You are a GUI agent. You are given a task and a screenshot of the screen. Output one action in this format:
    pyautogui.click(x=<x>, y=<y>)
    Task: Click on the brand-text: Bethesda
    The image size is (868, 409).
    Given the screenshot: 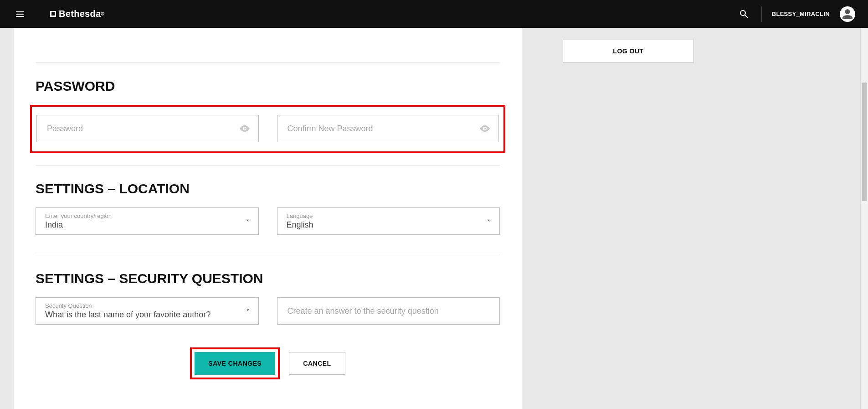 What is the action you would take?
    pyautogui.click(x=80, y=14)
    